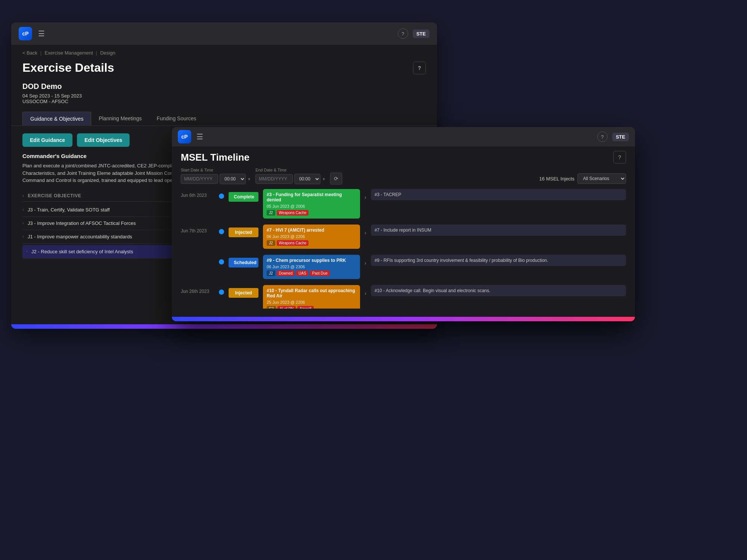 The width and height of the screenshot is (747, 560). What do you see at coordinates (403, 237) in the screenshot?
I see `timeline-row-1: Jun 7th 2023 Injected #7 - HVI 7 (AMCIT)…` at bounding box center [403, 237].